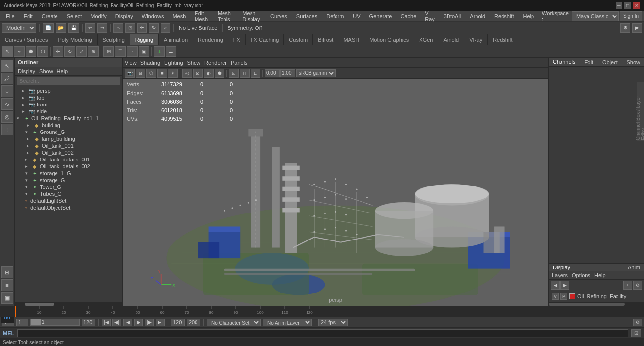 The width and height of the screenshot is (644, 346). I want to click on vp-camera-btn: 📷, so click(130, 73).